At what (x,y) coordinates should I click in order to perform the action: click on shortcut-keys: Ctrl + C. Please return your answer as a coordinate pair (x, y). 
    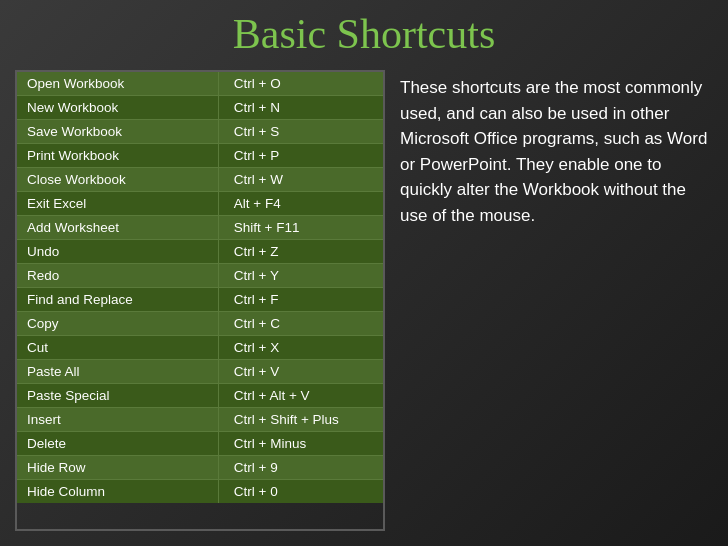
    Looking at the image, I should click on (300, 324).